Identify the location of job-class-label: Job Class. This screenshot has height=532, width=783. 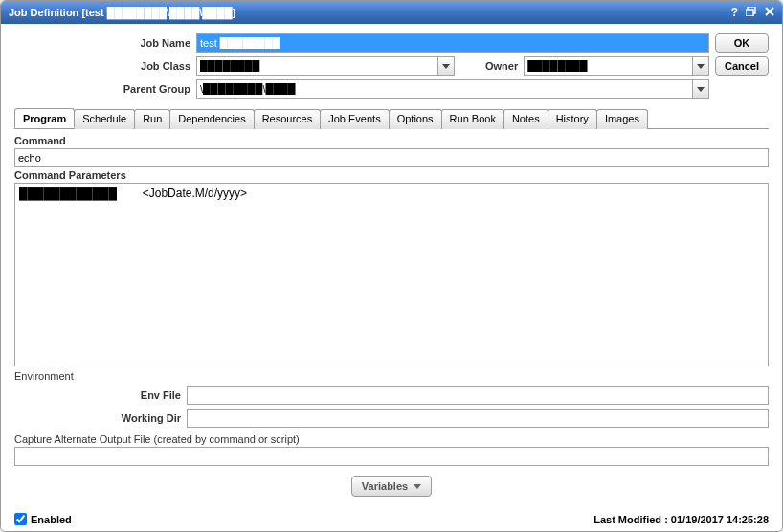
(105, 66).